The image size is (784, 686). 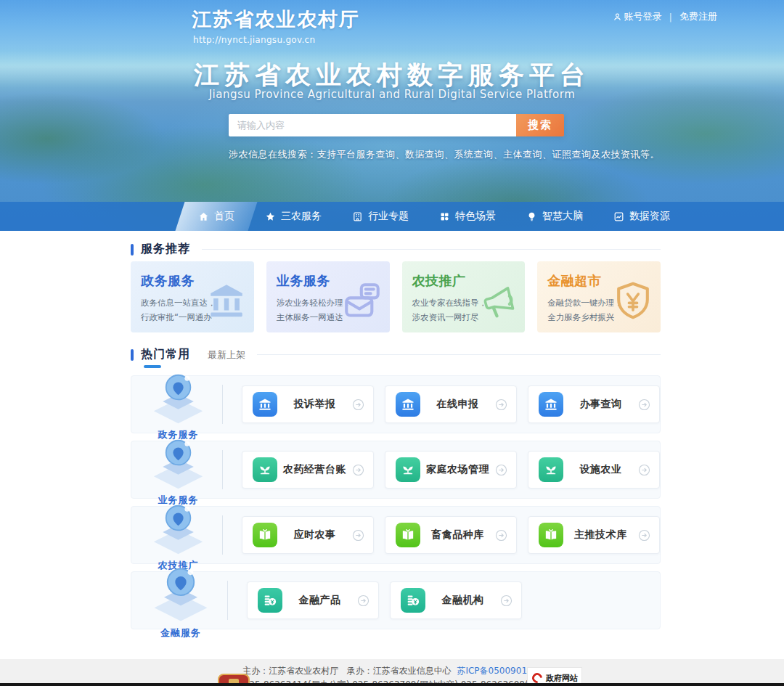 I want to click on recommend-card-gov: 政务服务 政务信息一站直达，行政审批“一网通办, so click(x=192, y=297).